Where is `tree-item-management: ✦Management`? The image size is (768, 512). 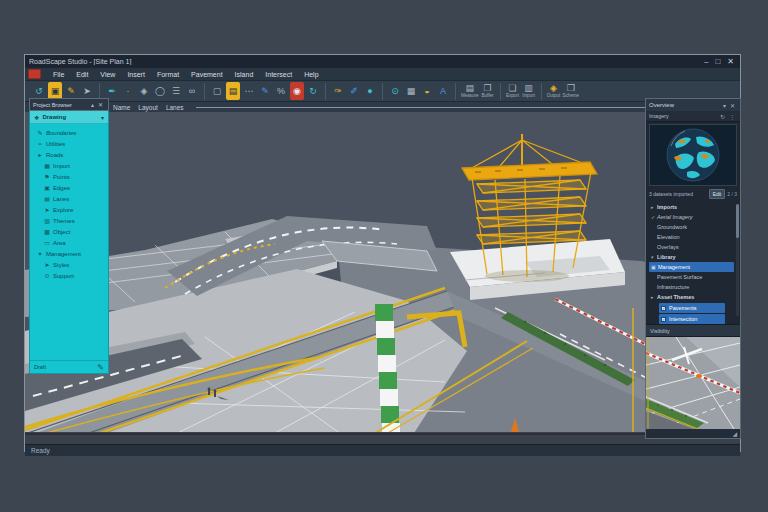
tree-item-management: ✦Management is located at coordinates (69, 254).